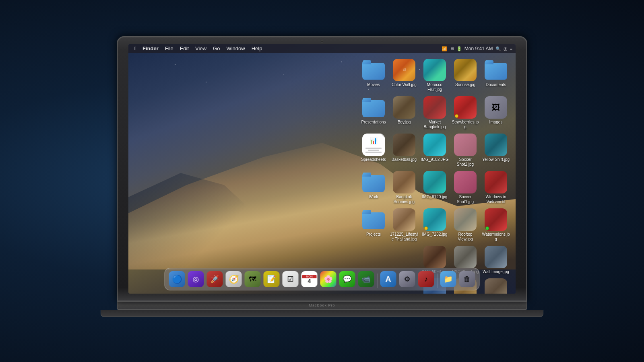 The image size is (644, 362). Describe the element at coordinates (253, 279) in the screenshot. I see `dock-item-maps: 🗺` at that location.